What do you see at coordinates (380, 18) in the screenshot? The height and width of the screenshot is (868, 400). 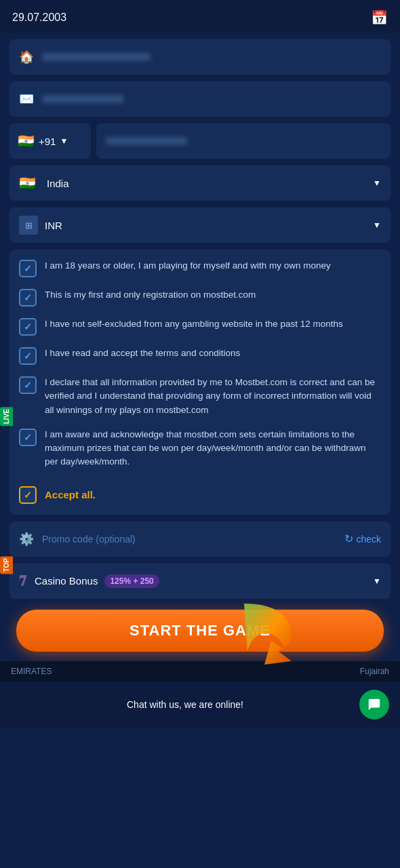 I see `calendar-icon: 📅` at bounding box center [380, 18].